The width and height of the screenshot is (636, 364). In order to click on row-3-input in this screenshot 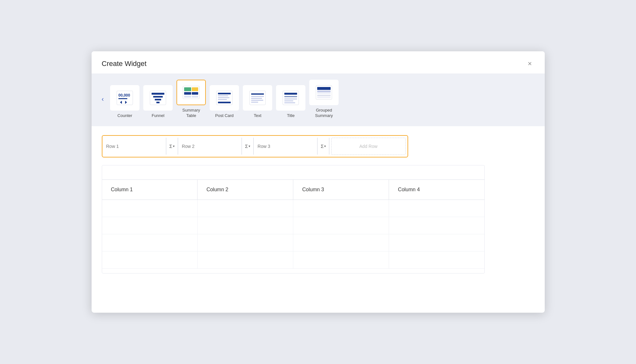, I will do `click(285, 146)`.